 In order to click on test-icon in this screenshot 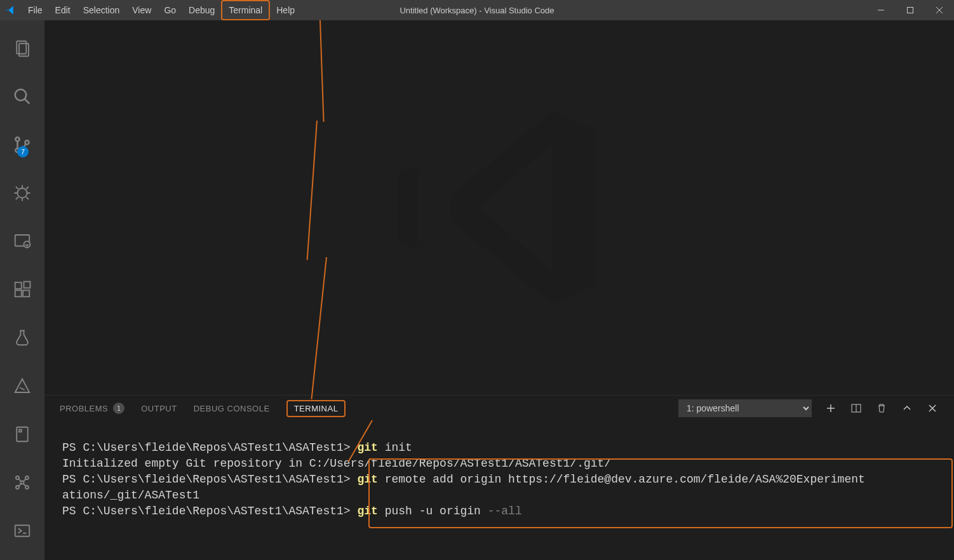, I will do `click(22, 338)`.